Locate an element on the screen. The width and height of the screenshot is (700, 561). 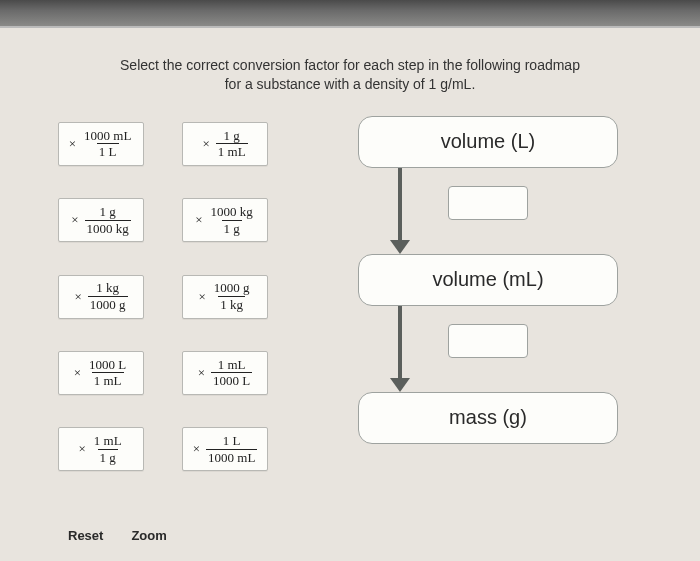
factor-tile: ×1 g1 mL is located at coordinates (225, 144).